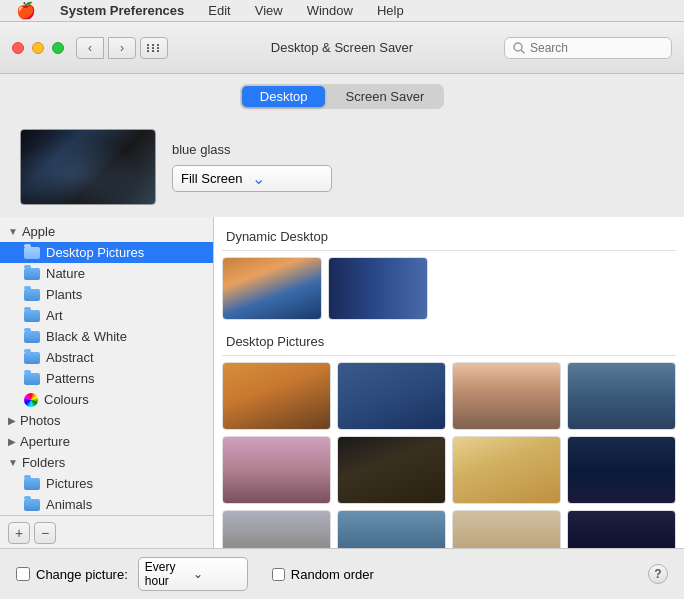 The width and height of the screenshot is (684, 599). What do you see at coordinates (342, 96) in the screenshot?
I see `segment-wrapper: Desktop Screen Saver` at bounding box center [342, 96].